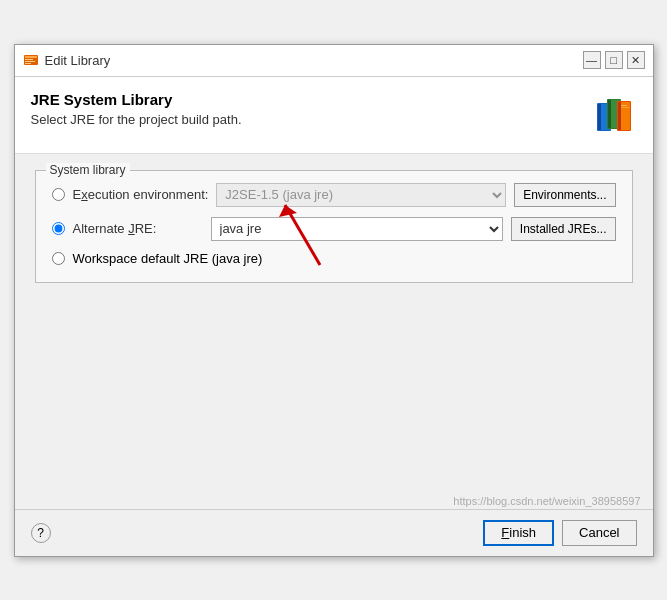 Image resolution: width=667 pixels, height=600 pixels. I want to click on window-title: Edit Library, so click(78, 60).